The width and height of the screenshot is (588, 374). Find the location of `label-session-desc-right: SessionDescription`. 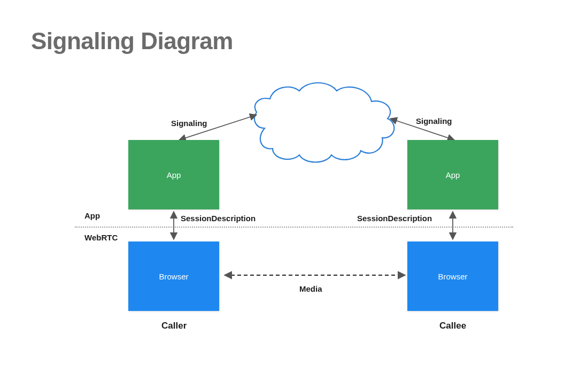

label-session-desc-right: SessionDescription is located at coordinates (394, 218).